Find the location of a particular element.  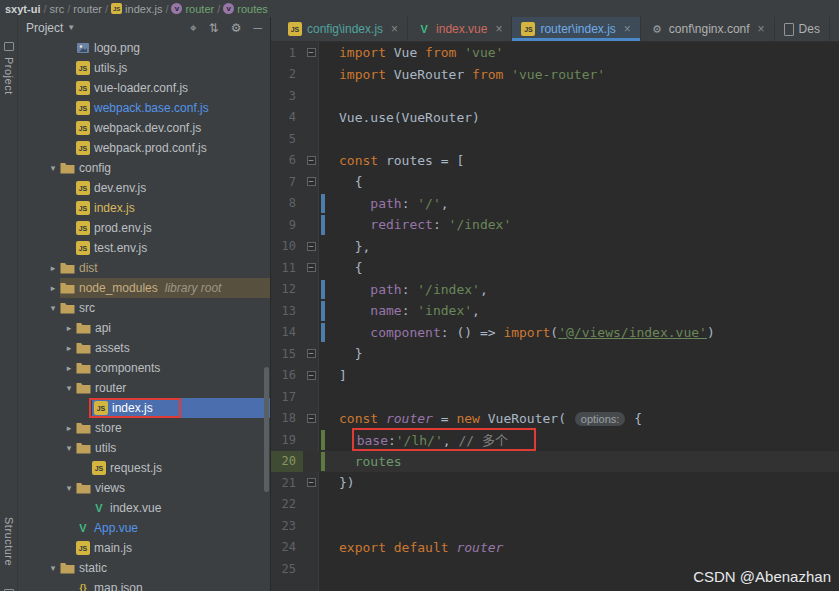

tree-item: logo.png is located at coordinates (144, 48).